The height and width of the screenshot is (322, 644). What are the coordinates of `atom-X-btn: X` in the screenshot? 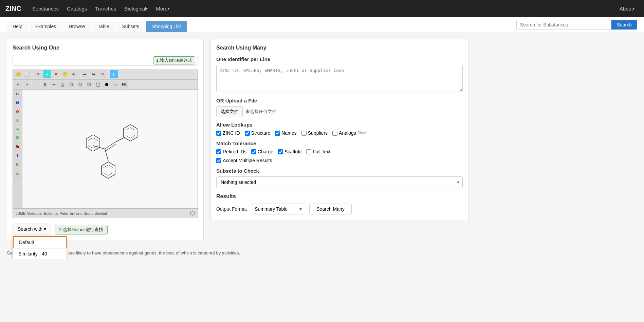 It's located at (18, 173).